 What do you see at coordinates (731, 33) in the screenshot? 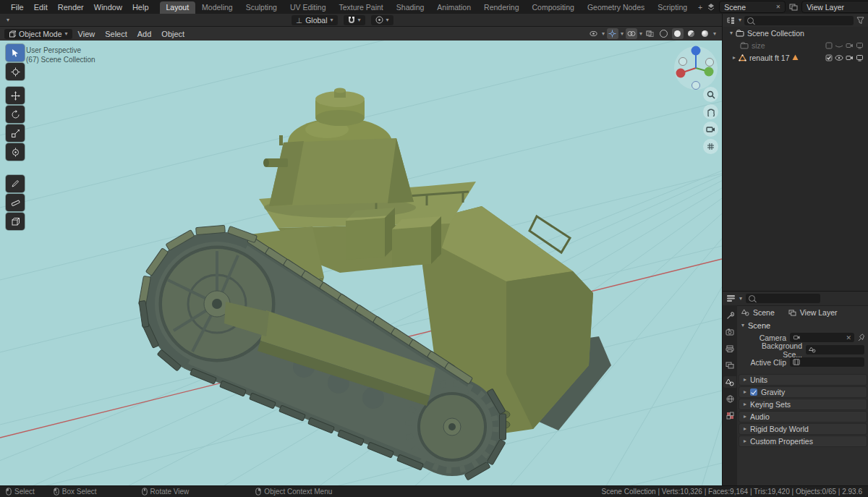
I see `collection-expand-icon: ▾` at bounding box center [731, 33].